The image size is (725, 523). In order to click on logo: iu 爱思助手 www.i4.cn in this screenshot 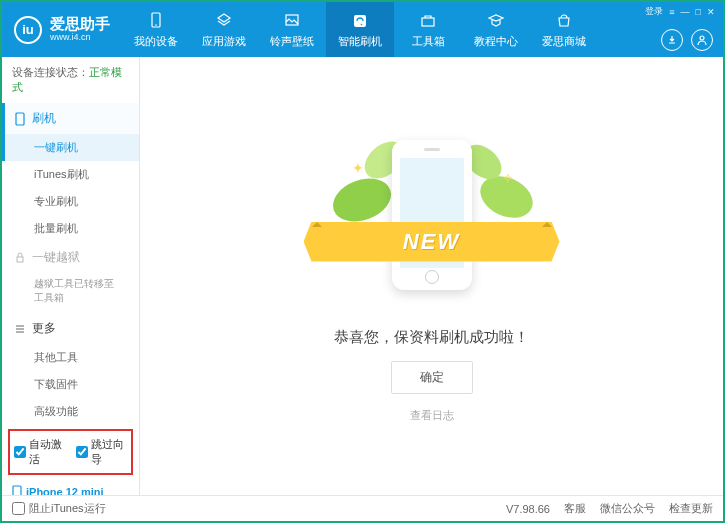, I will do `click(62, 30)`.